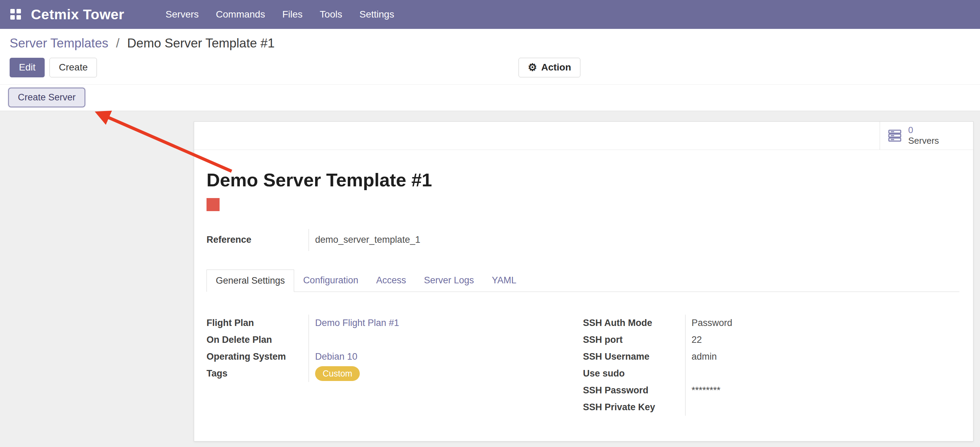 This screenshot has height=447, width=980. I want to click on ssh-auth-mode-value: Password, so click(822, 323).